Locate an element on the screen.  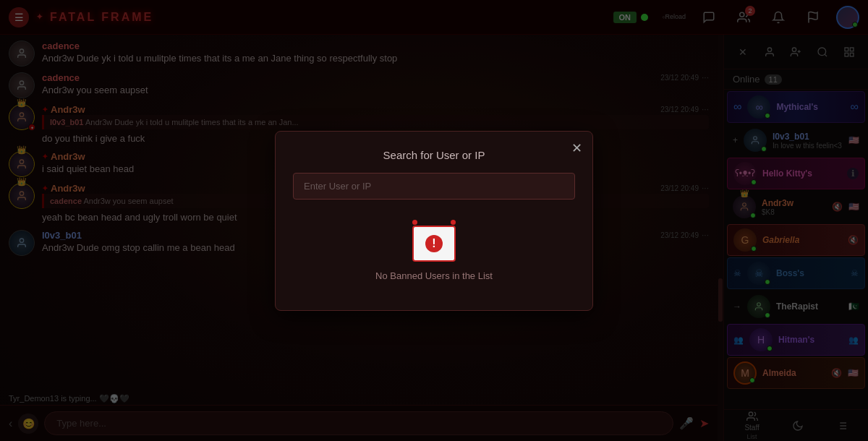
modal-search-input is located at coordinates (434, 187).